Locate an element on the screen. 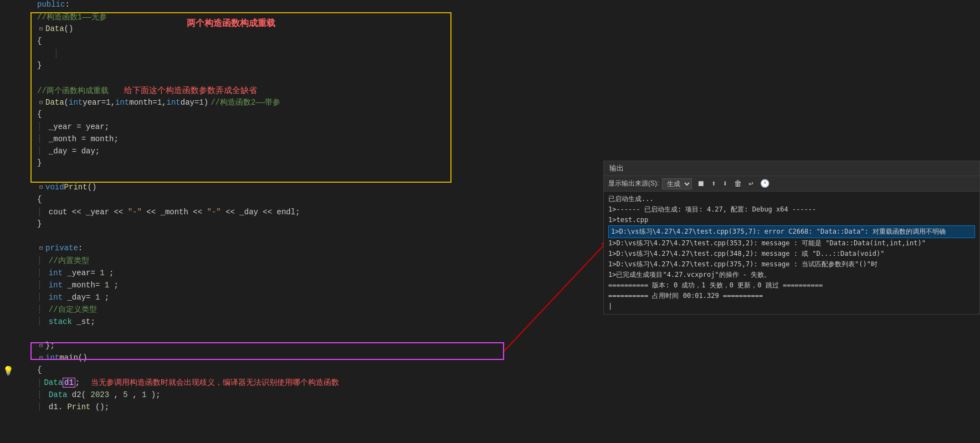  table-row: ┊ _day = day; is located at coordinates (490, 152).